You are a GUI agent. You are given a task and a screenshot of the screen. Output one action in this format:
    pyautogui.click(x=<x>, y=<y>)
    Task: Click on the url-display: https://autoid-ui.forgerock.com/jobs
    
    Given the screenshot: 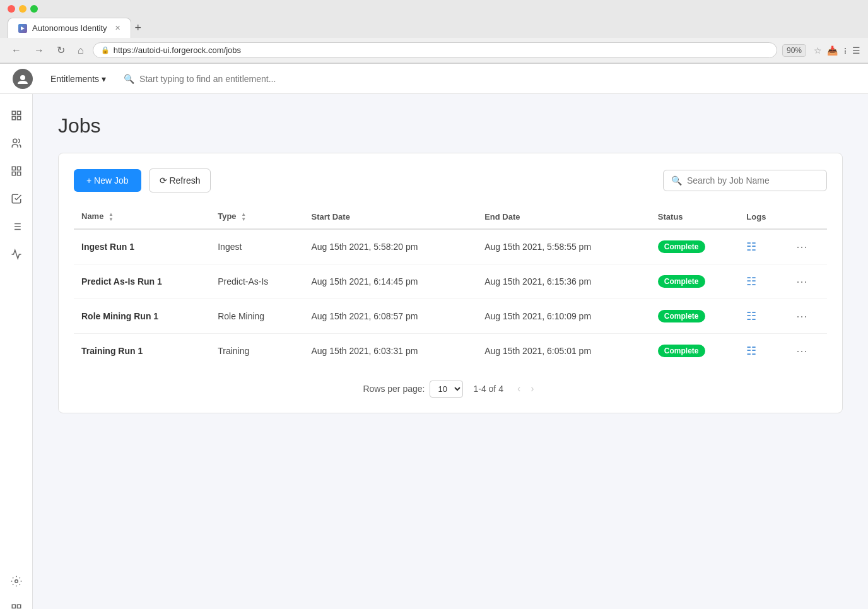 What is the action you would take?
    pyautogui.click(x=442, y=50)
    